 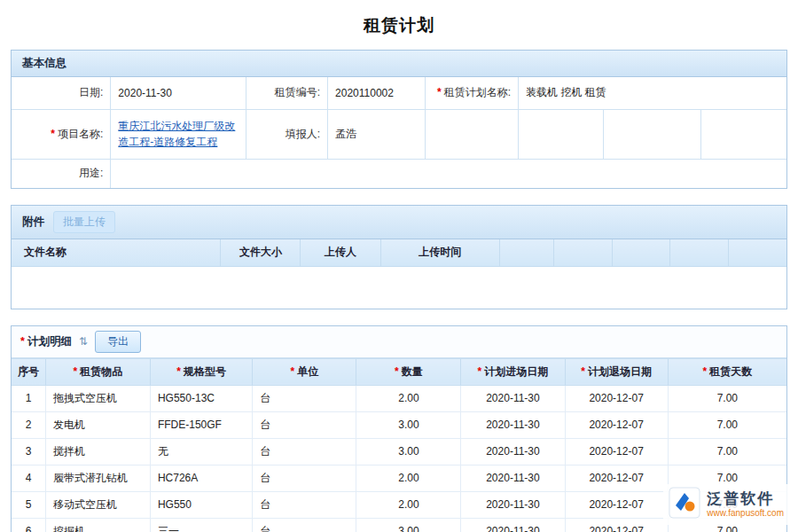 I want to click on plan-detail-title: 计划明细, so click(x=50, y=341).